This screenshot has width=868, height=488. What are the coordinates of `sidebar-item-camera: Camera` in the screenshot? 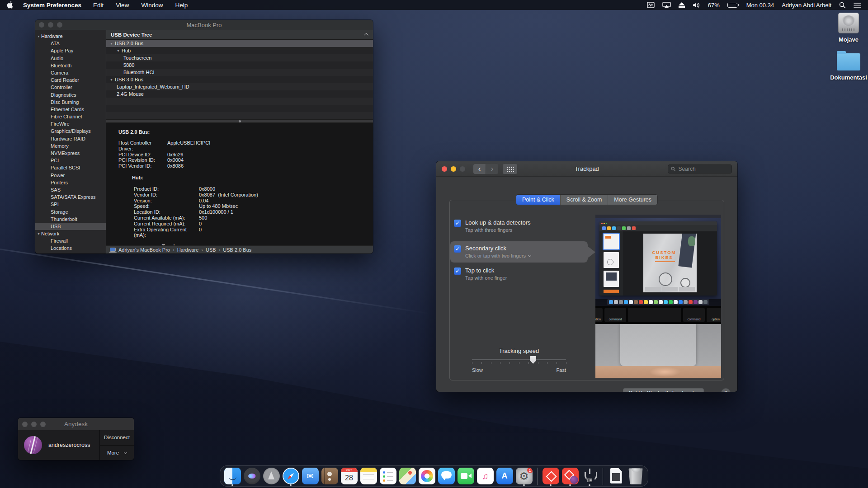 It's located at (71, 73).